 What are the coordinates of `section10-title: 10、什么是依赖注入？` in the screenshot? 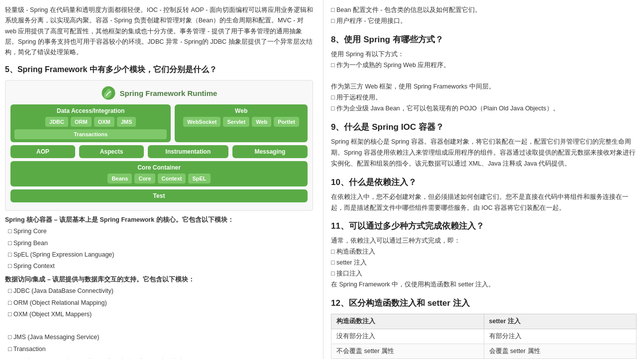 It's located at (484, 182).